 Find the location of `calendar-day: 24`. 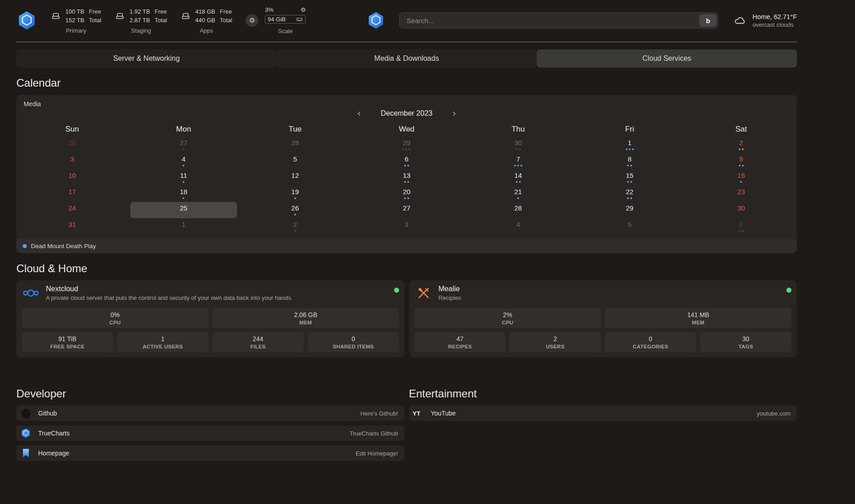

calendar-day: 24 is located at coordinates (72, 210).